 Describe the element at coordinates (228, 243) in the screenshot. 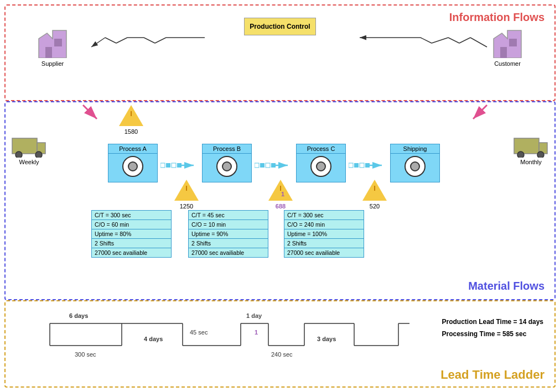

I see `info-b-row-4: 2 Shifts` at that location.